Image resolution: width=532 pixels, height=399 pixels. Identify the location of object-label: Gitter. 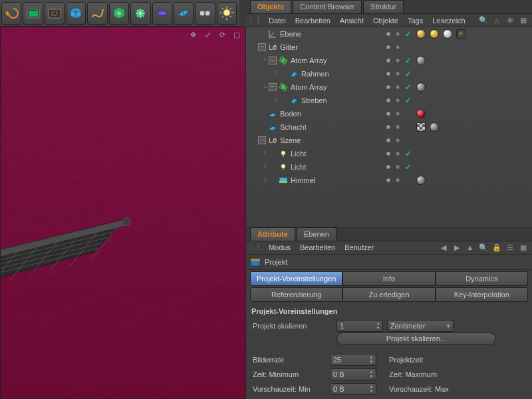
(313, 47).